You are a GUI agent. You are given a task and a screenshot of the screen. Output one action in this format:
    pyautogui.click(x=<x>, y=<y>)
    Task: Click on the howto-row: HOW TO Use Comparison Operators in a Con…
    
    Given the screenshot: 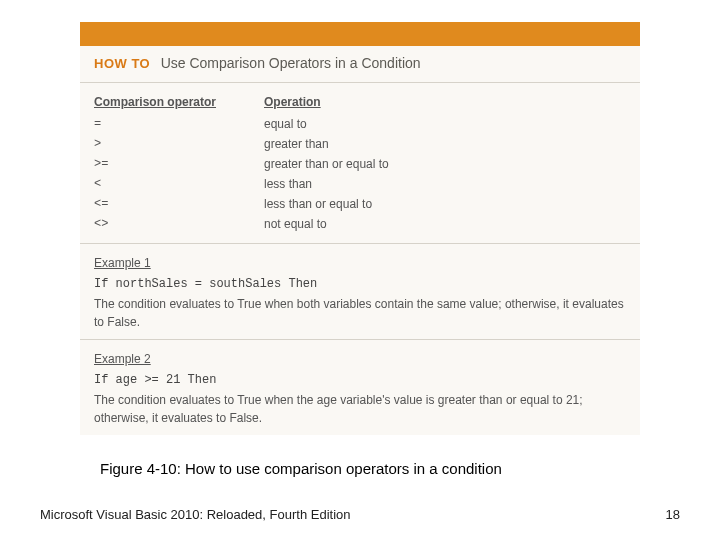 What is the action you would take?
    pyautogui.click(x=360, y=64)
    